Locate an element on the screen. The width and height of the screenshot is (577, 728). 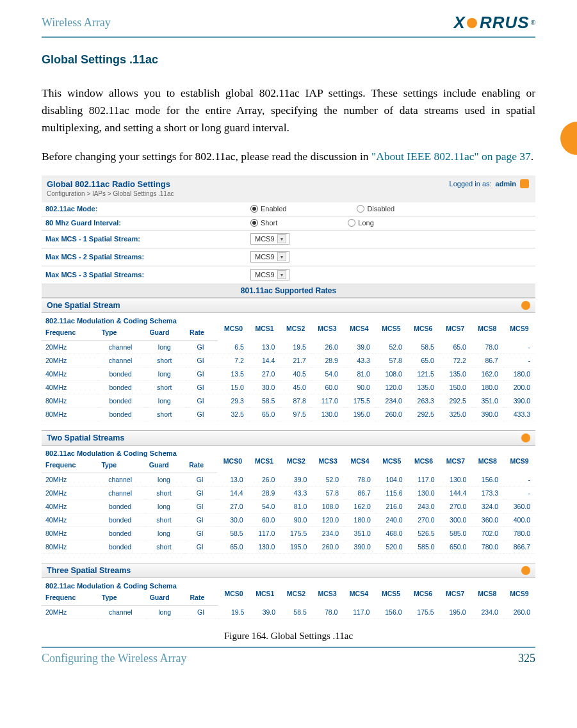
rate-value-cell: 43.3 is located at coordinates (359, 361).